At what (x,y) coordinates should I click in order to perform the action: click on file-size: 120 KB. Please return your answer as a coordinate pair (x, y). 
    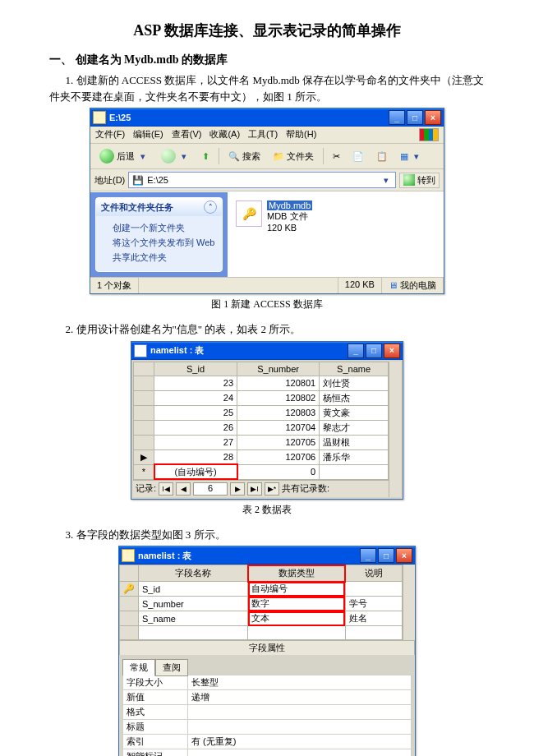
    Looking at the image, I should click on (282, 228).